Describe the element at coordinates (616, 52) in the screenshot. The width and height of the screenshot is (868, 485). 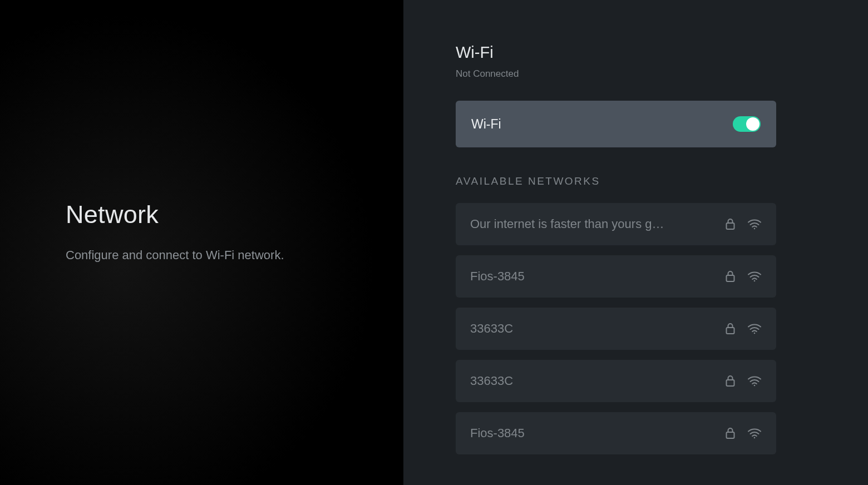
I see `wifi-title: Wi-Fi` at that location.